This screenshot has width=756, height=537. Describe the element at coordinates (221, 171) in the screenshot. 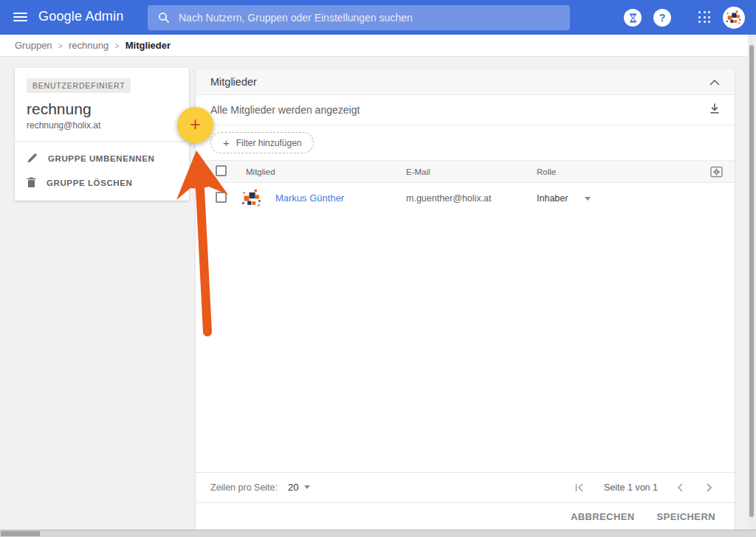

I see `select-all-checkbox` at that location.